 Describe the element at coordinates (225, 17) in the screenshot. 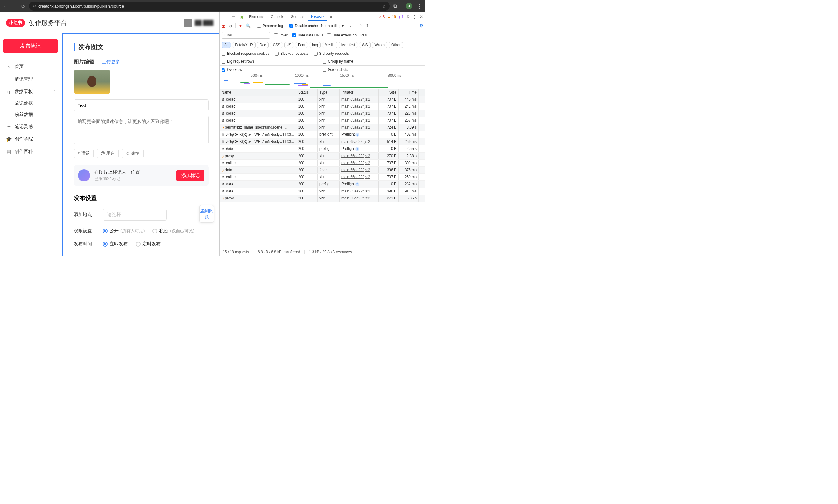

I see `inspect-icon: ⬚` at that location.